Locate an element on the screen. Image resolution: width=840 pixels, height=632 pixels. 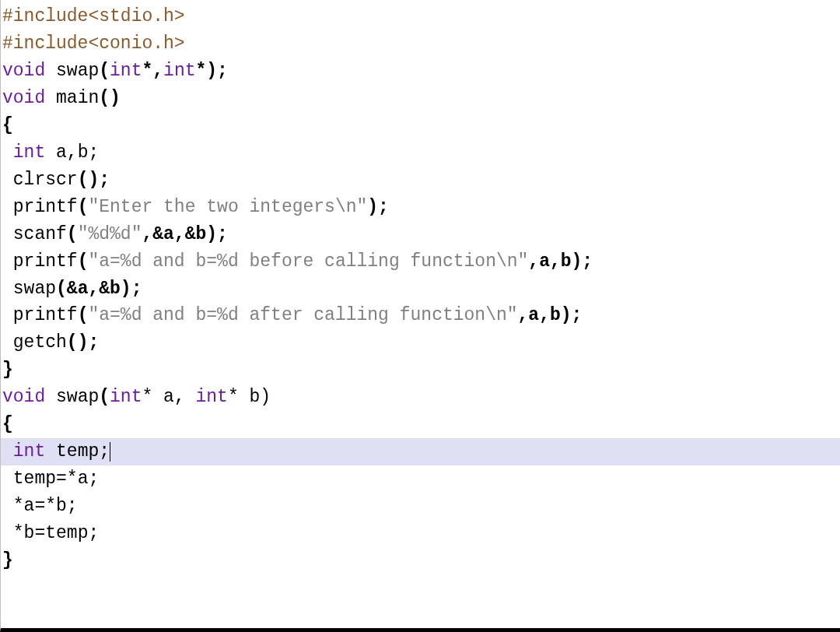
function-call: scanf is located at coordinates (40, 234).